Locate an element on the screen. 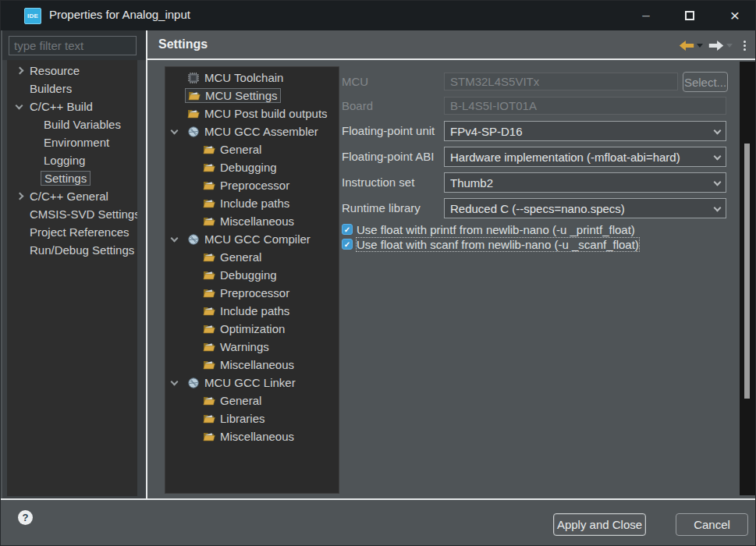  minimize-button: – is located at coordinates (646, 16).